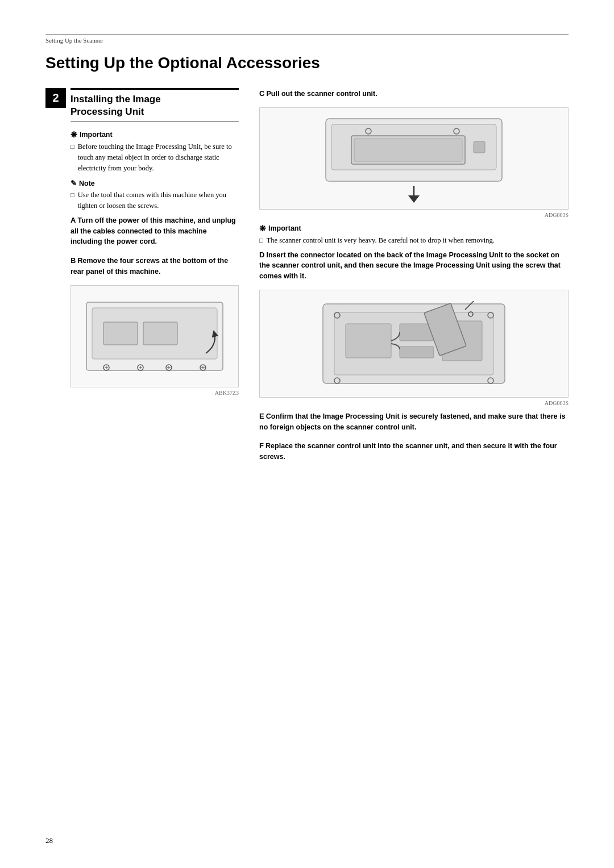 Image resolution: width=614 pixels, height=868 pixels. What do you see at coordinates (142, 242) in the screenshot?
I see `left-col-inner: 2 Installing the Image Processing Unit I…` at bounding box center [142, 242].